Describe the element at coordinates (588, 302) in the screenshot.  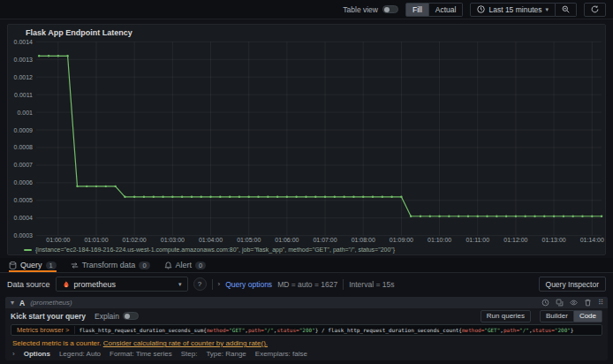
I see `trash-icon` at that location.